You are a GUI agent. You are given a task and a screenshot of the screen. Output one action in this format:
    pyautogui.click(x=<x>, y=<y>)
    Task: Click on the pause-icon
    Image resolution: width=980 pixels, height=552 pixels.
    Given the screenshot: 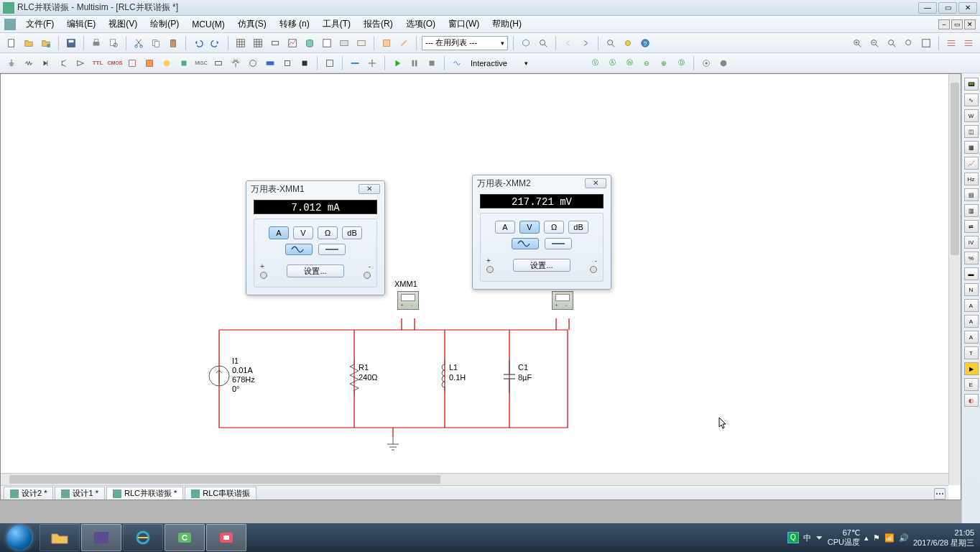 What is the action you would take?
    pyautogui.click(x=415, y=63)
    